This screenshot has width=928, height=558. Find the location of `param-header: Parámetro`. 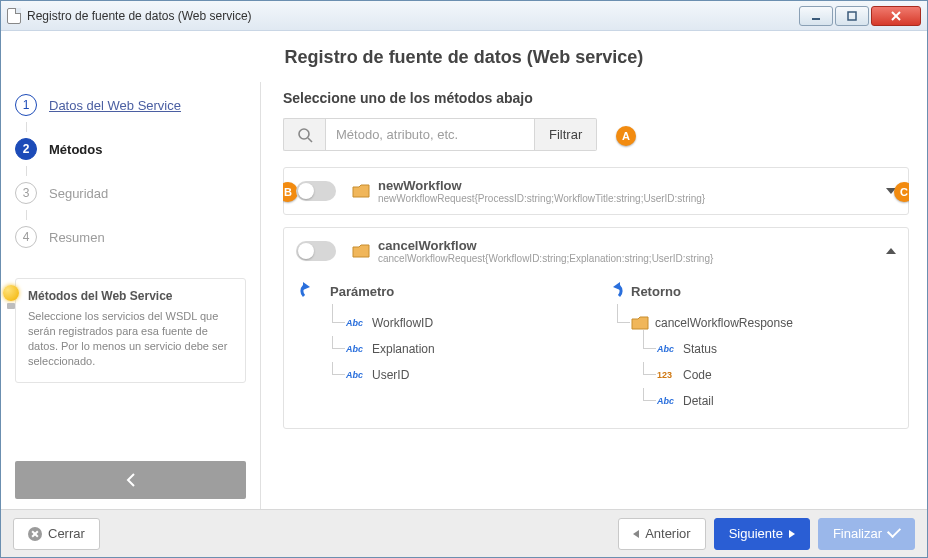

param-header: Parámetro is located at coordinates (446, 291).